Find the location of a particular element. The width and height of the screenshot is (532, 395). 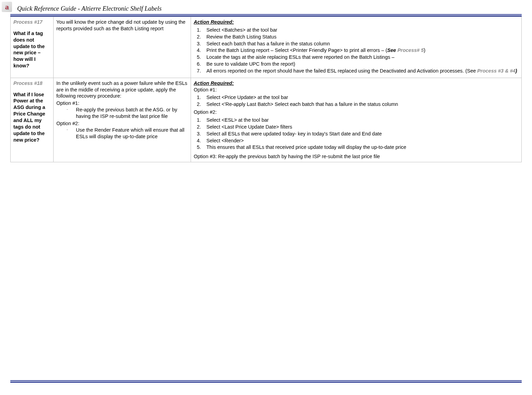

list-item: Select <Price Update> at the tool bar is located at coordinates (361, 98).